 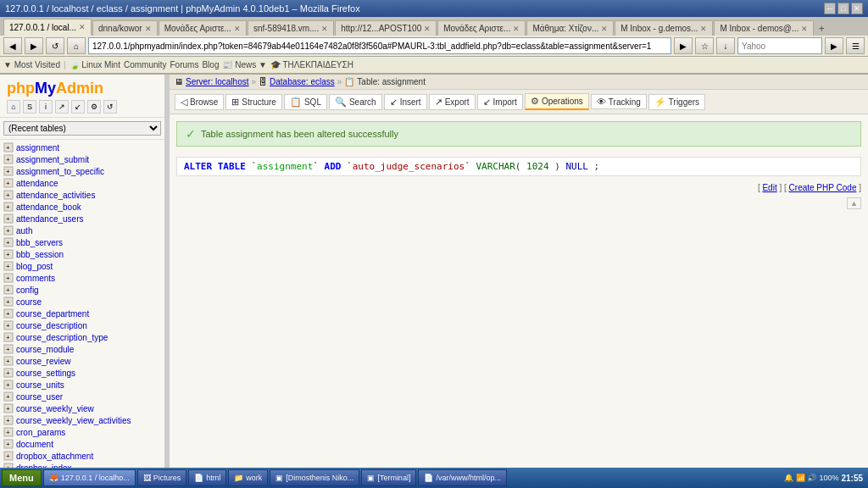 I want to click on start-button: Menu, so click(x=22, y=470).